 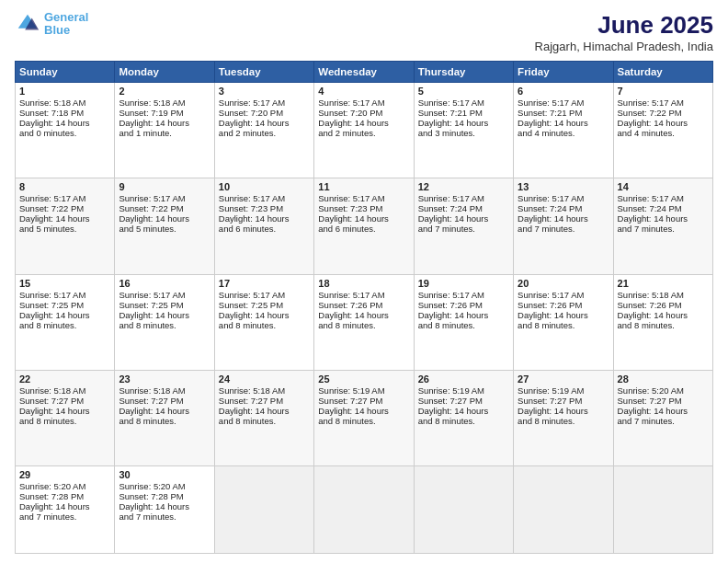 I want to click on main-title: June 2025, so click(x=624, y=26).